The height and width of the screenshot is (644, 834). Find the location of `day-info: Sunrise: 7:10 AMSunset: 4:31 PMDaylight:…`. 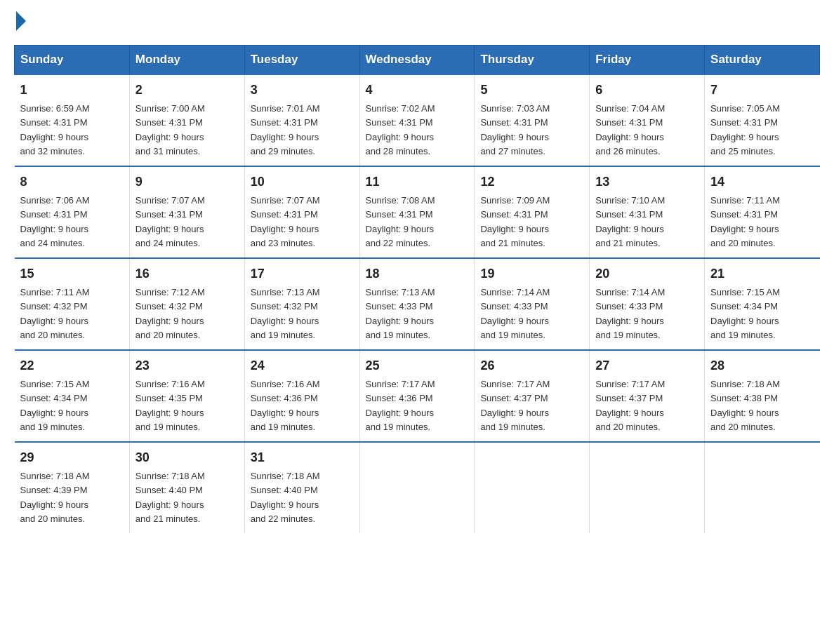

day-info: Sunrise: 7:10 AMSunset: 4:31 PMDaylight:… is located at coordinates (630, 222).